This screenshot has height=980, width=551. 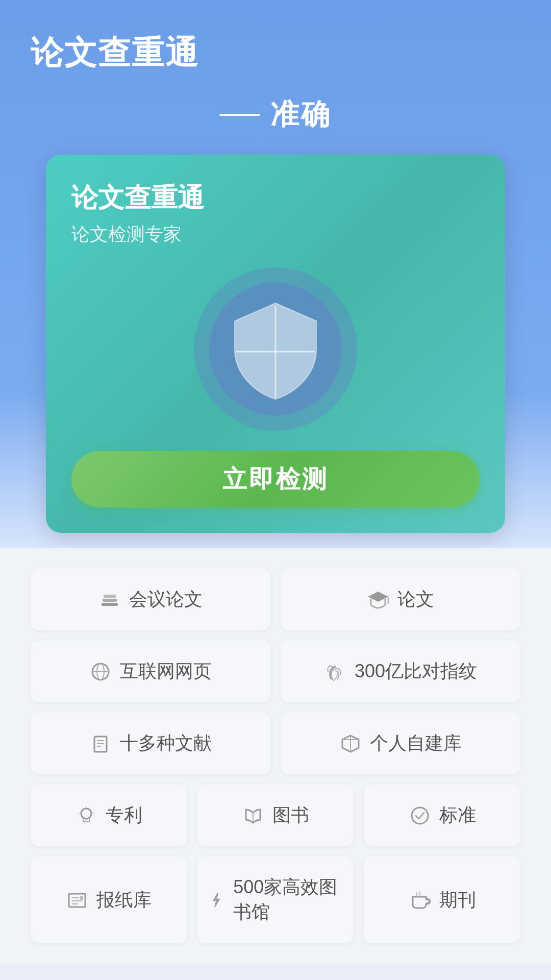 What do you see at coordinates (110, 600) in the screenshot?
I see `layers-icon` at bounding box center [110, 600].